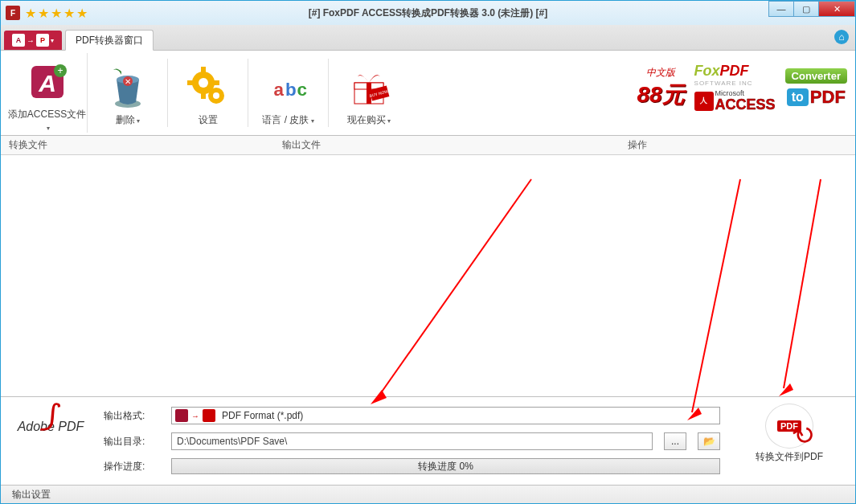 The image size is (856, 504). Describe the element at coordinates (289, 88) in the screenshot. I see `abc-icon: abc` at that location.